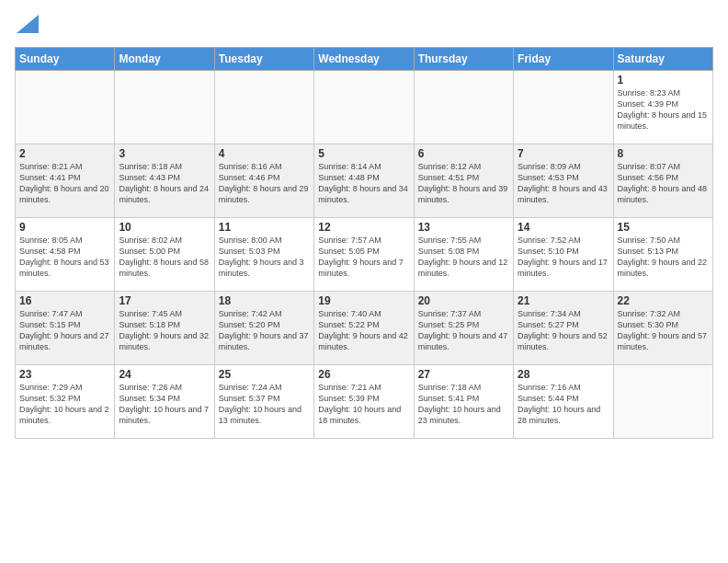 This screenshot has width=728, height=563. What do you see at coordinates (364, 180) in the screenshot?
I see `calendar-week-row: 2Sunrise: 8:21 AM Sunset: 4:41 PM Daylig…` at bounding box center [364, 180].